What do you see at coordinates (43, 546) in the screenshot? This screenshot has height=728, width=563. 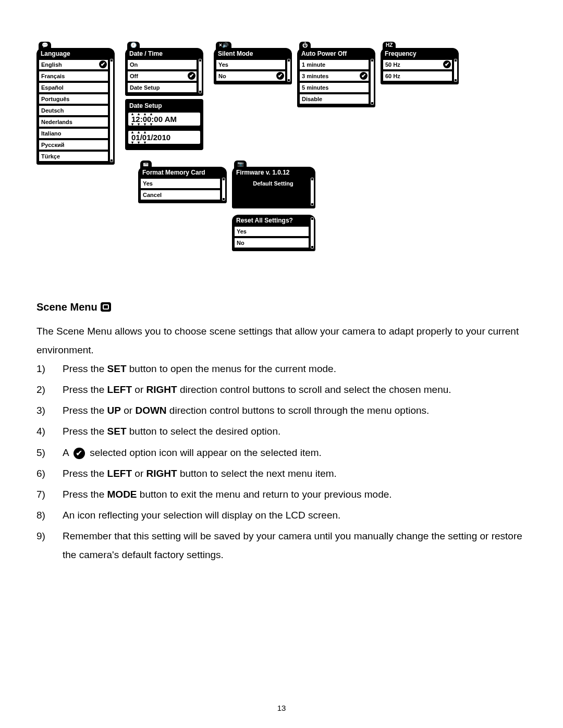 I see `step-number: 9)` at bounding box center [43, 546].